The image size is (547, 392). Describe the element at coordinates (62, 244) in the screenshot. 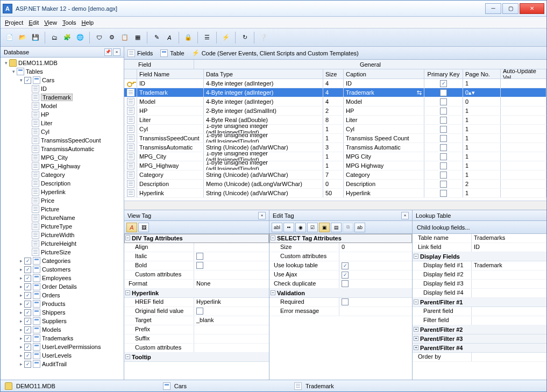

I see `tree-item: PictureHeight` at that location.